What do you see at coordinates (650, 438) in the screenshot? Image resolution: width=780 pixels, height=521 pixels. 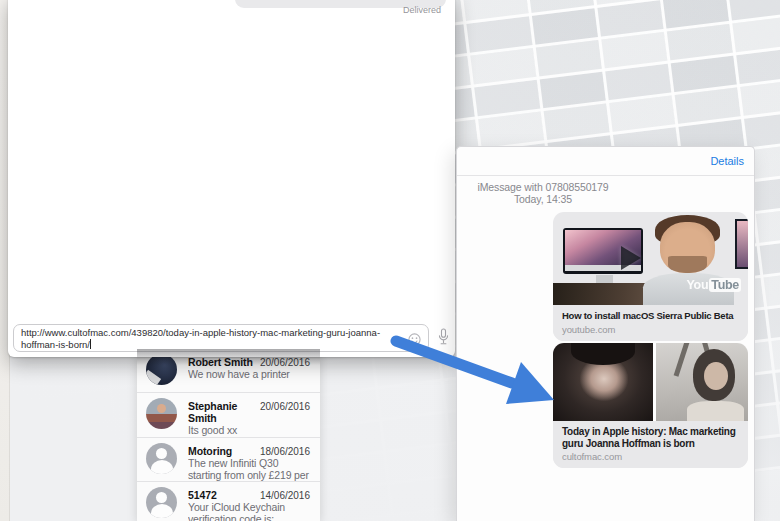 I see `link-title: Today in Apple history: Mac marketing gu…` at bounding box center [650, 438].